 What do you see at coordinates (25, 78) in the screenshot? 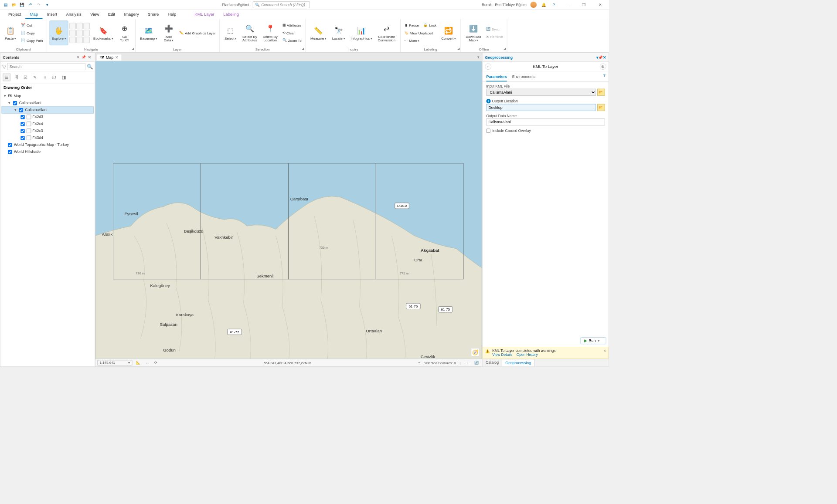
I see `list-selection-icon: ☑` at bounding box center [25, 78].